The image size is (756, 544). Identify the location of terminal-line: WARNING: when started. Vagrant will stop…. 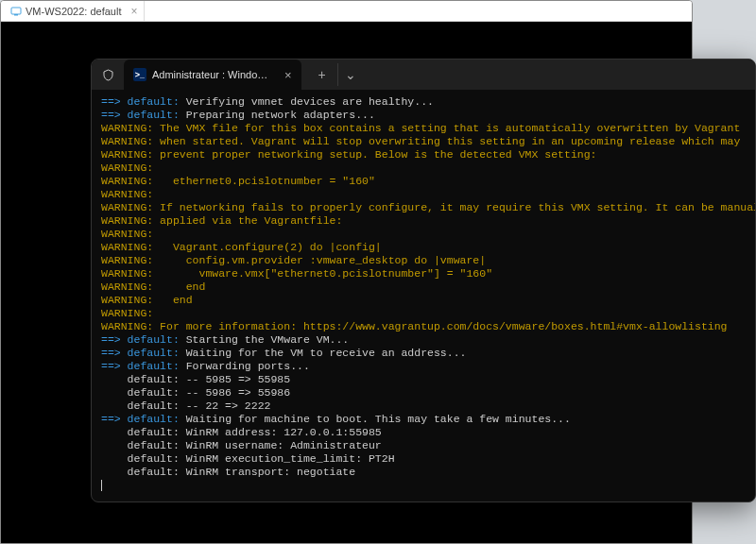
(423, 142).